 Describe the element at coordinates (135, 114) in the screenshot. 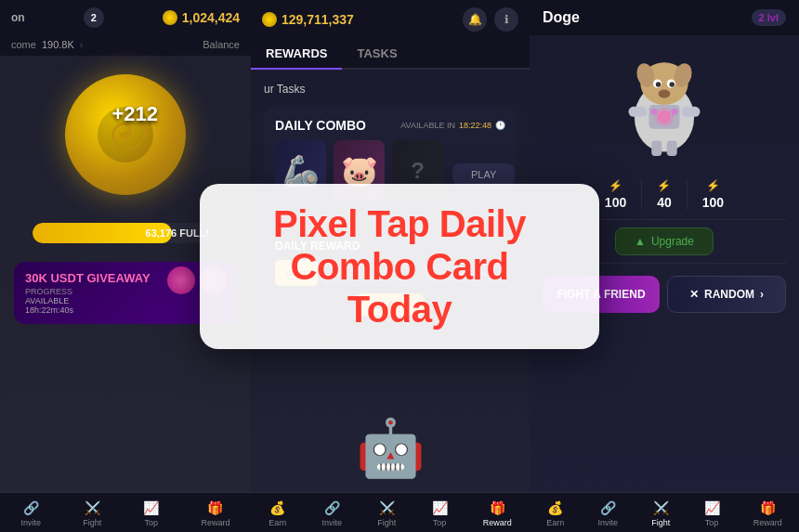

I see `tap-bonus-display: +212` at that location.